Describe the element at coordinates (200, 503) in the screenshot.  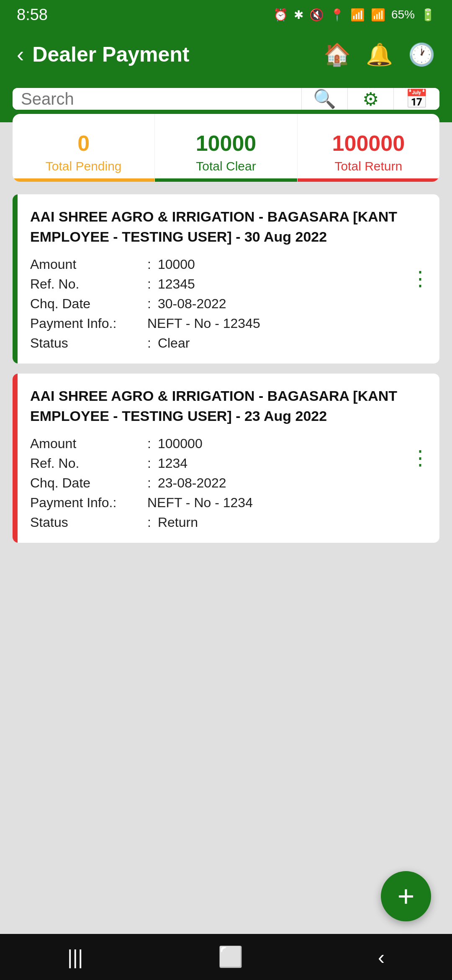
I see `payinfo-value: NEFT - No - 1234` at that location.